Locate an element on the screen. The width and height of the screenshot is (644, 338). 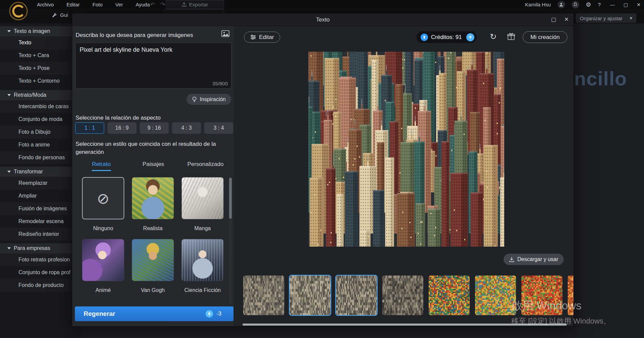
user-name: Kamila Hsu is located at coordinates (538, 5).